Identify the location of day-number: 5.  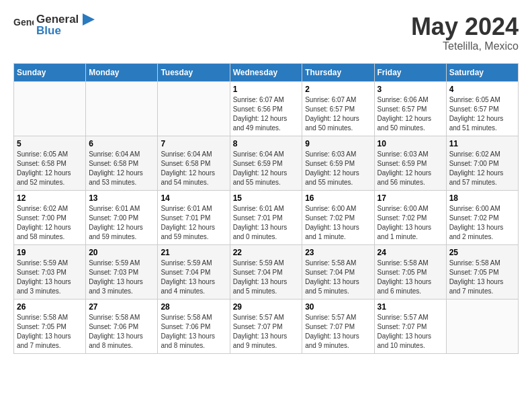
(50, 144).